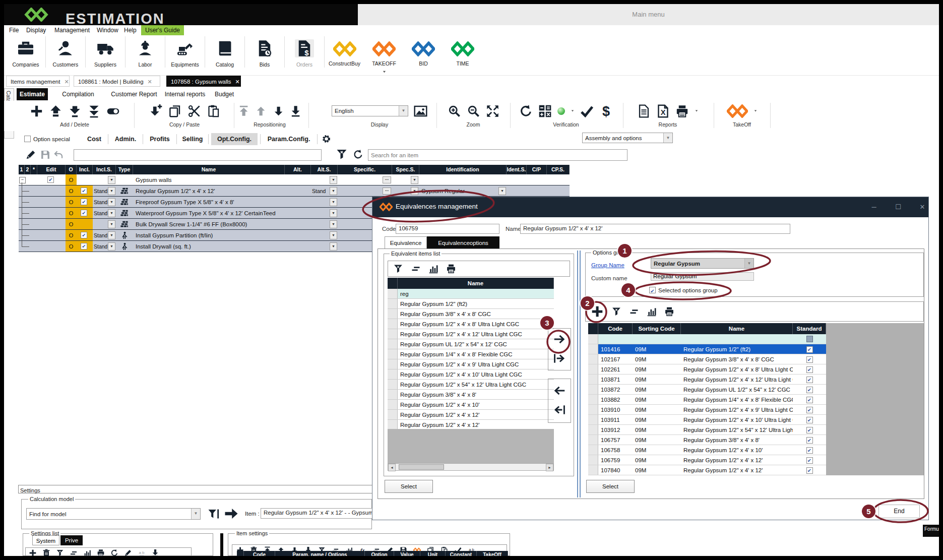  What do you see at coordinates (185, 94) in the screenshot?
I see `tab-internal-reports: Internal reports` at bounding box center [185, 94].